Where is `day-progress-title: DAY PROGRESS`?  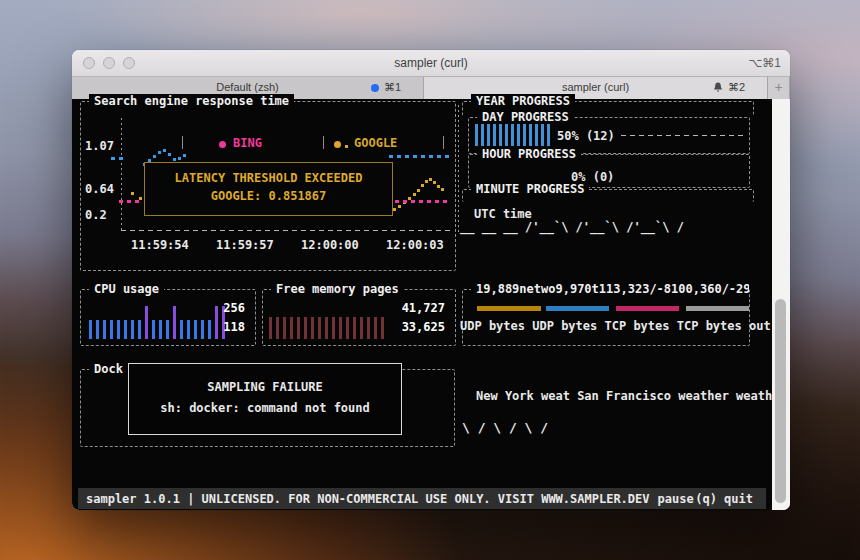
day-progress-title: DAY PROGRESS is located at coordinates (526, 117).